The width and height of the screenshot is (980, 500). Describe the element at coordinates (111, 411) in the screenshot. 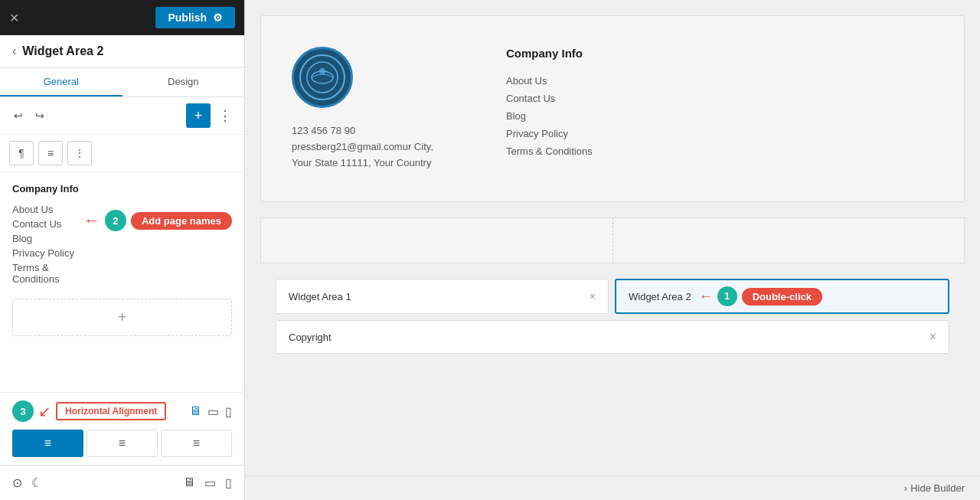

I see `horizontal-alignment-label: Horizontal Alignment` at that location.